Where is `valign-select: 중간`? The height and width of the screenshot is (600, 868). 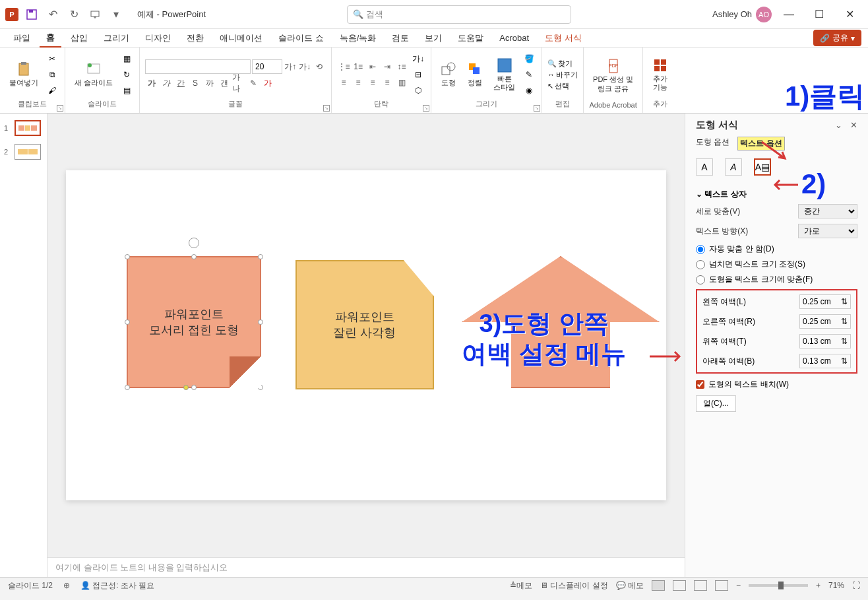 valign-select: 중간 is located at coordinates (828, 211).